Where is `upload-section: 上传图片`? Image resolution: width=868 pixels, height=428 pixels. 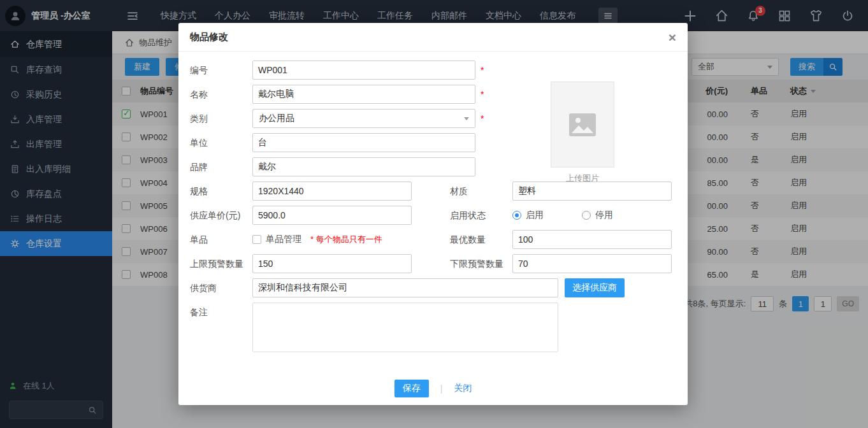
upload-section: 上传图片 is located at coordinates (582, 132).